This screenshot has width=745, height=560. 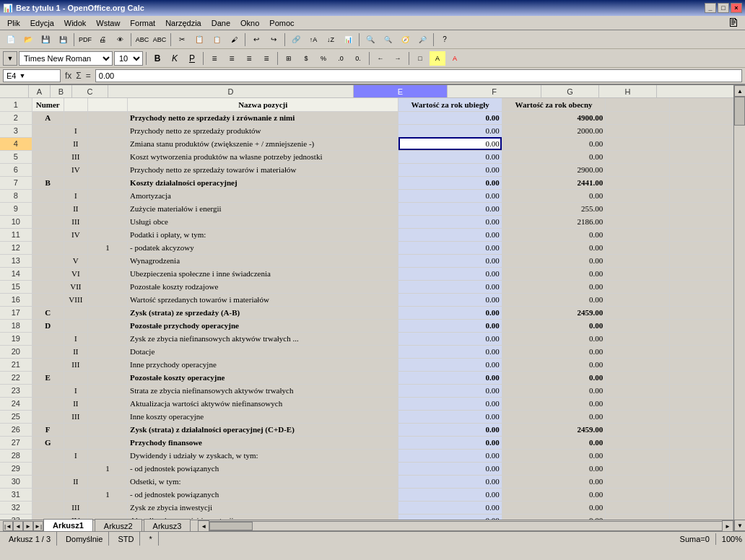 I want to click on cell-d17: Zysk (strata) ze sprzedaży (A-B), so click(x=263, y=312).